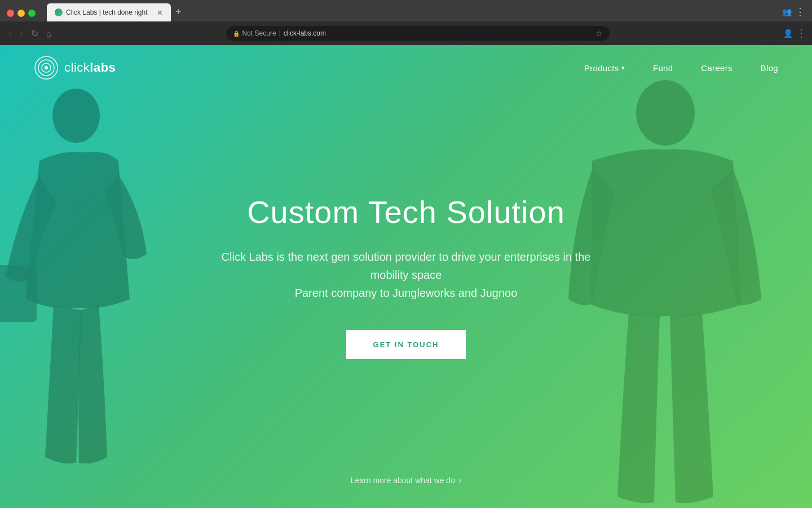 This screenshot has height=508, width=812. I want to click on hero-subtitle-line1: Click Labs is the next gen solution prov…, so click(406, 266).